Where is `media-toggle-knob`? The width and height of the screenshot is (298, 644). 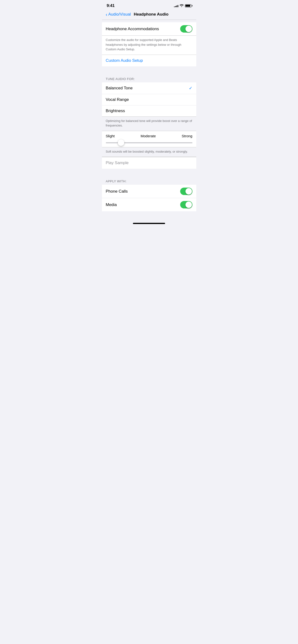
media-toggle-knob is located at coordinates (189, 205).